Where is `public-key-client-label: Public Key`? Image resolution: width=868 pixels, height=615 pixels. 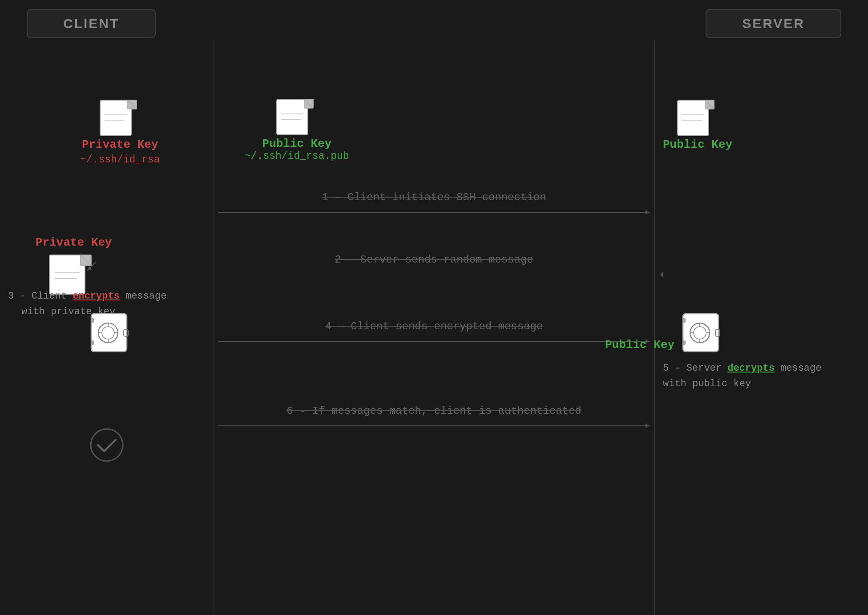
public-key-client-label: Public Key is located at coordinates (297, 144).